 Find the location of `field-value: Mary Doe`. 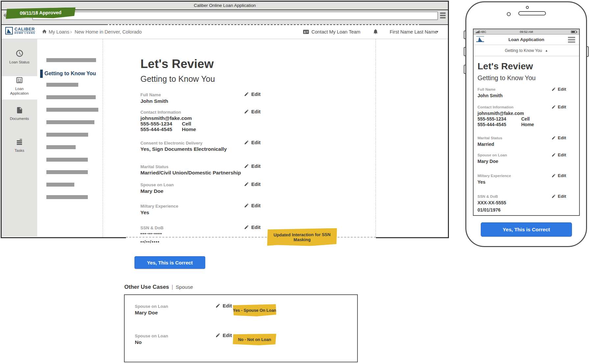

field-value: Mary Doe is located at coordinates (146, 313).